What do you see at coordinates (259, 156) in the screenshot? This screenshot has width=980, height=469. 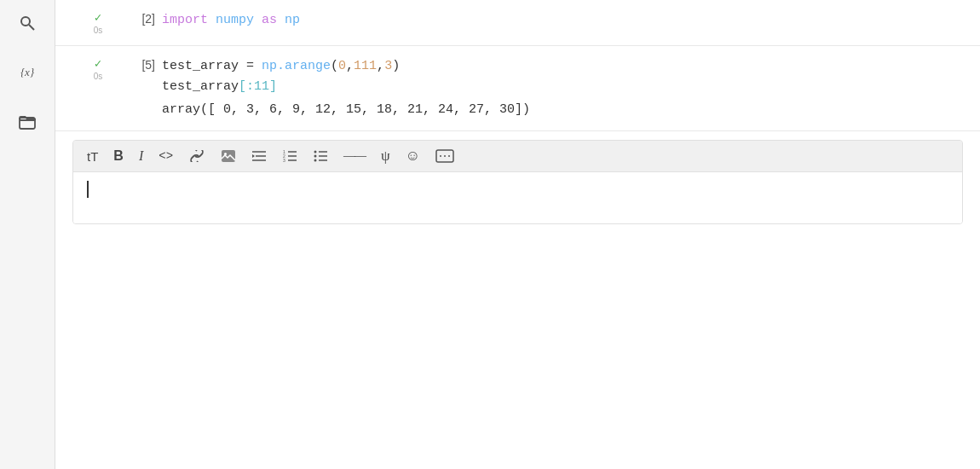 I see `indent-right-button` at bounding box center [259, 156].